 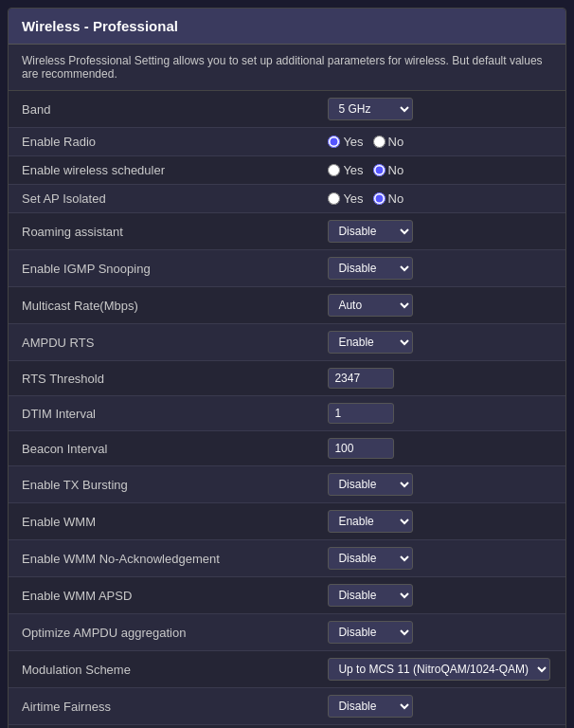 What do you see at coordinates (161, 727) in the screenshot?
I see `field-label: Multi-User MIMO` at bounding box center [161, 727].